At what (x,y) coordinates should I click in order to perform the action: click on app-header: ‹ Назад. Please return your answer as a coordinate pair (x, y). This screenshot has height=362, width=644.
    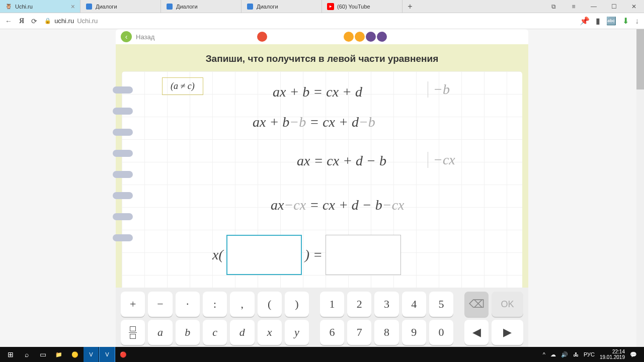
    Looking at the image, I should click on (322, 37).